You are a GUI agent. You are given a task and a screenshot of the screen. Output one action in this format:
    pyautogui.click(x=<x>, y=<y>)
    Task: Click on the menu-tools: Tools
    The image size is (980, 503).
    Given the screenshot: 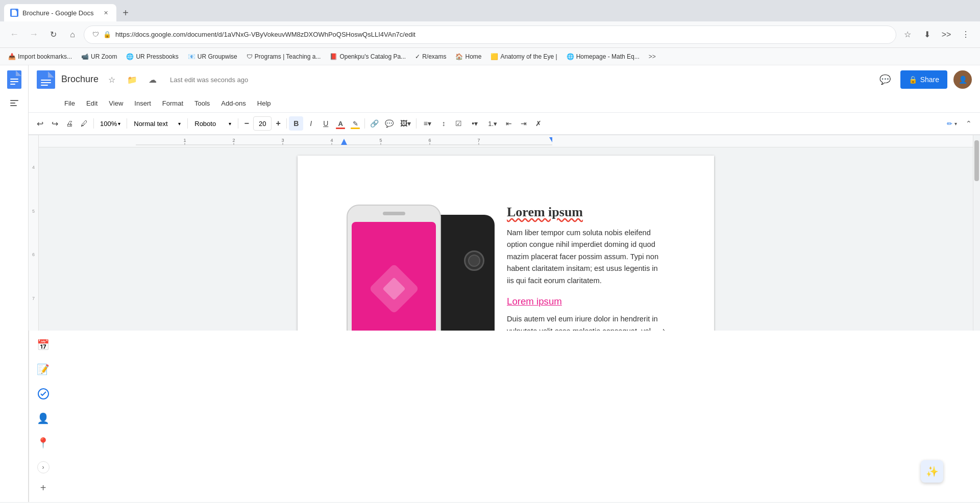 What is the action you would take?
    pyautogui.click(x=202, y=103)
    